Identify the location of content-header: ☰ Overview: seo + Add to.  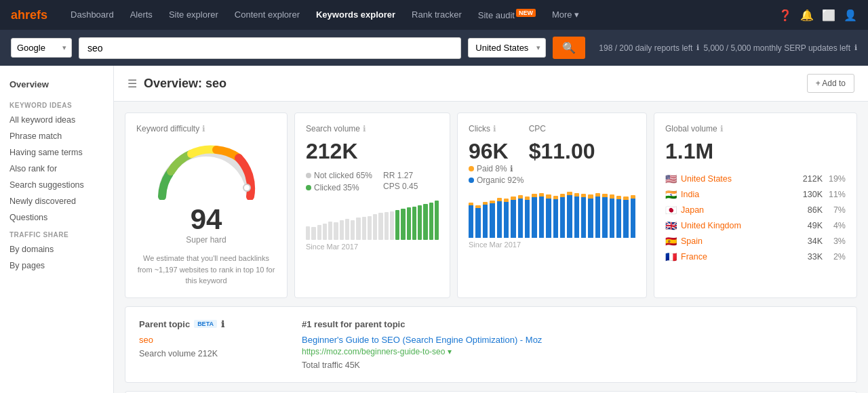
(491, 84).